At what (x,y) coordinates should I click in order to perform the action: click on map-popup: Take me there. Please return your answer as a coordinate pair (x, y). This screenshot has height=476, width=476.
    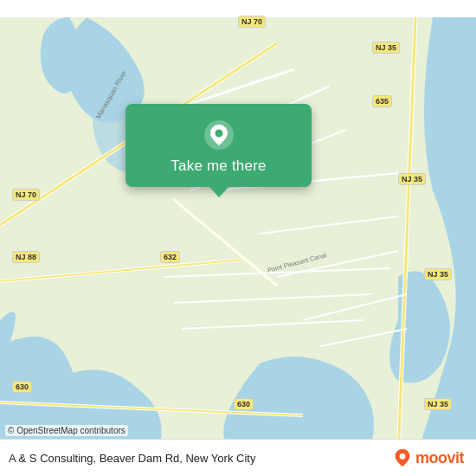
    Looking at the image, I should click on (218, 145).